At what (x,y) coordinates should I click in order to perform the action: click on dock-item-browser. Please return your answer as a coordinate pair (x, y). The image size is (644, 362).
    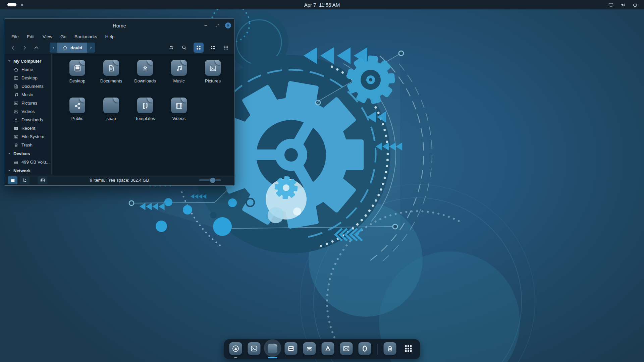
    Looking at the image, I should click on (236, 349).